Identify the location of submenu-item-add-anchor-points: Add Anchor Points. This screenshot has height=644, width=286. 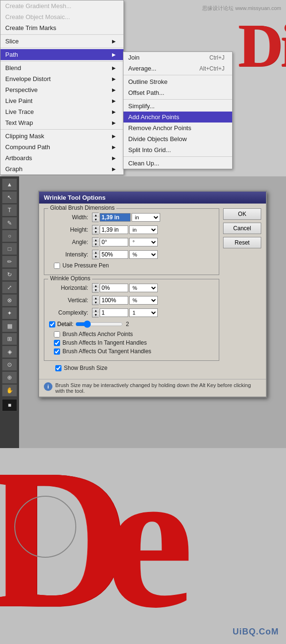
(178, 117).